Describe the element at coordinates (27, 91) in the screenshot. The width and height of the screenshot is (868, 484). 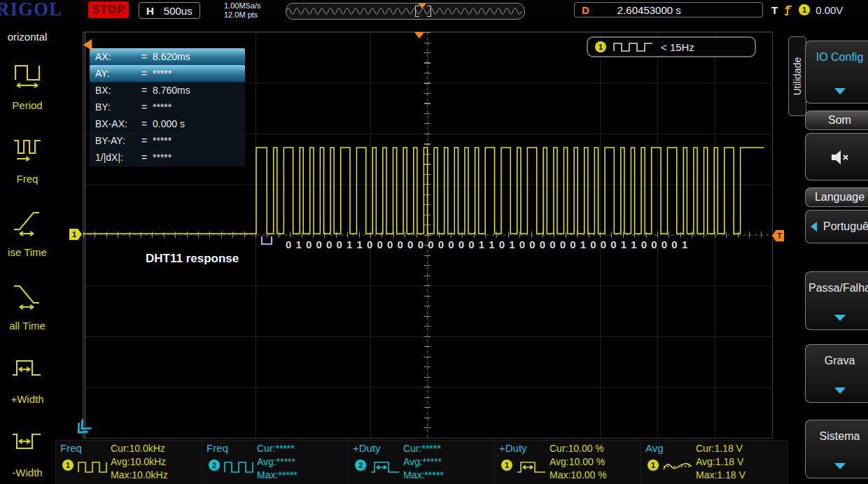
I see `measure-item-period: Period` at that location.